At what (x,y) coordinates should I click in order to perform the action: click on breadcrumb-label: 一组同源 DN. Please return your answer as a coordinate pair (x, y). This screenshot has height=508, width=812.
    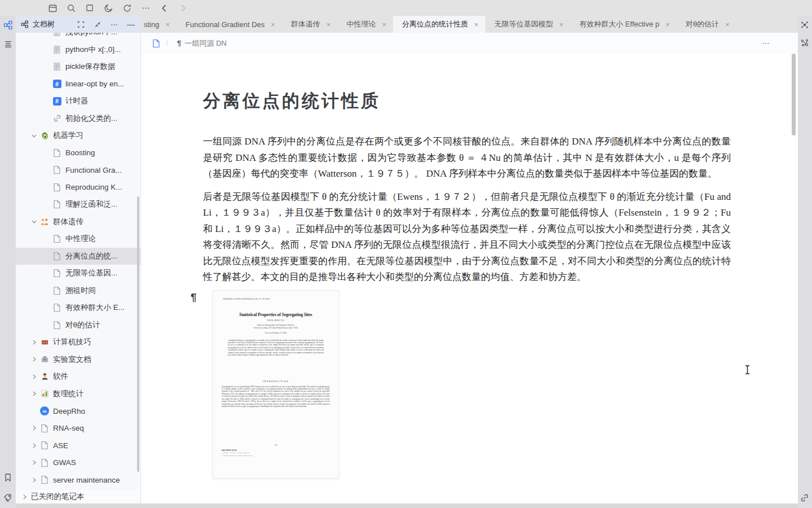
    Looking at the image, I should click on (206, 43).